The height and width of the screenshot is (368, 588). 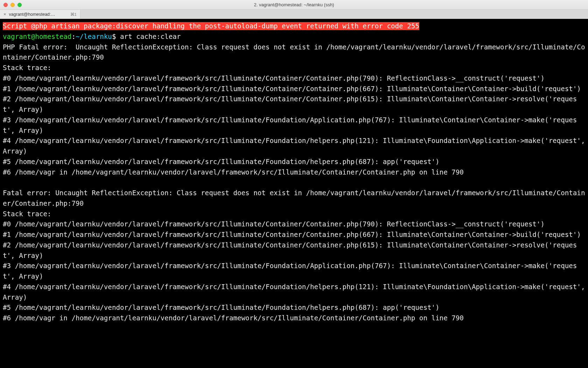 What do you see at coordinates (13, 5) in the screenshot?
I see `traffic-lights` at bounding box center [13, 5].